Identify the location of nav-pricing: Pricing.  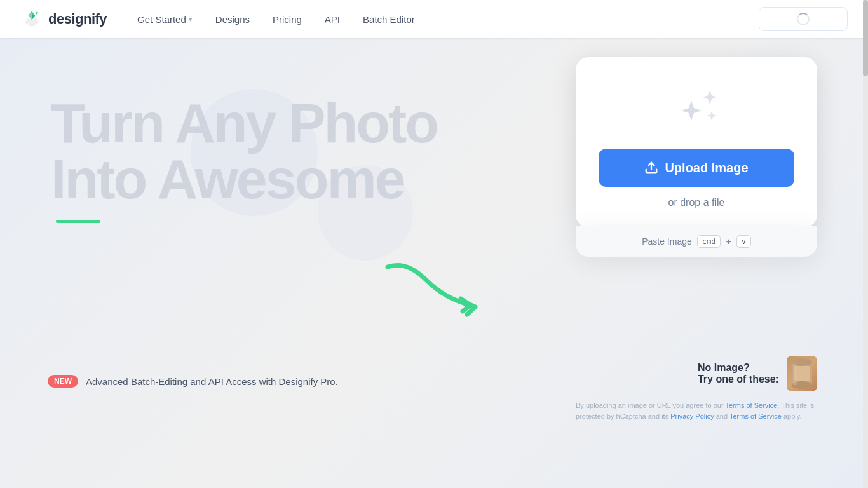
(287, 19).